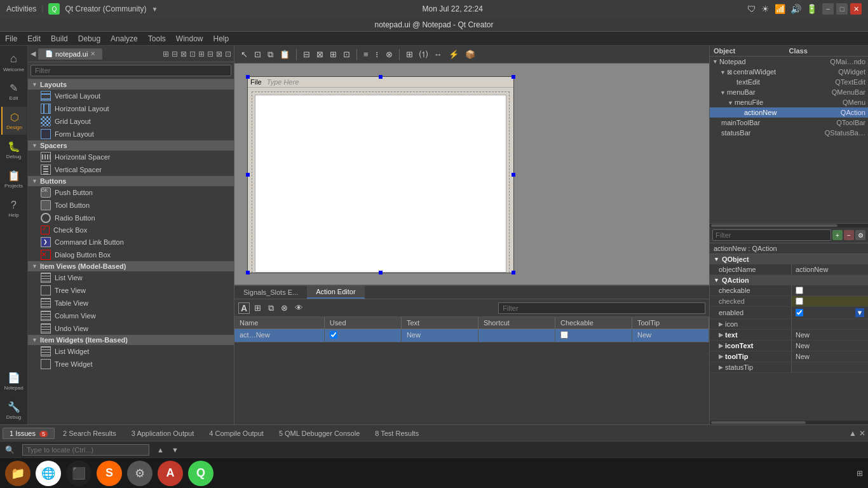  Describe the element at coordinates (244, 55) in the screenshot. I see `tb-pointer: ↖` at that location.